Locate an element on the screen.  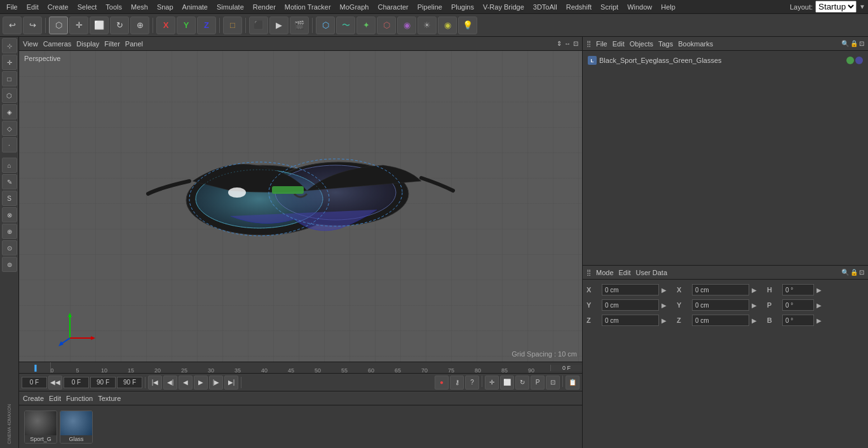
layout-dropdown: Startup is located at coordinates (836, 6).